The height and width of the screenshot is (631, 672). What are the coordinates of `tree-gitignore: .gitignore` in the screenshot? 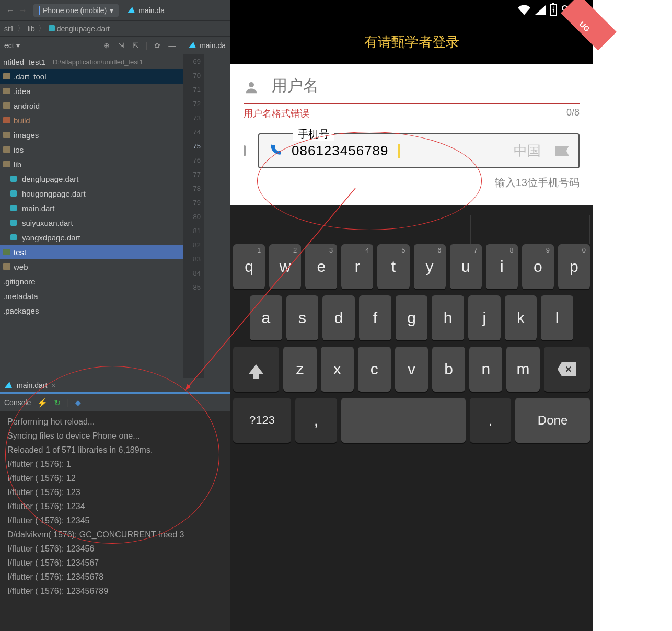 It's located at (91, 281).